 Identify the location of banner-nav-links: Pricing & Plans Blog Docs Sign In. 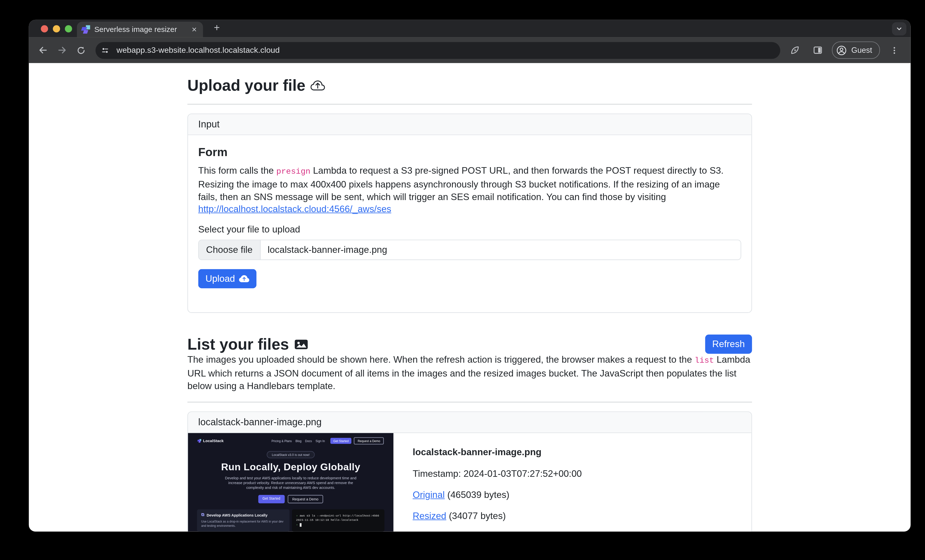
(298, 441).